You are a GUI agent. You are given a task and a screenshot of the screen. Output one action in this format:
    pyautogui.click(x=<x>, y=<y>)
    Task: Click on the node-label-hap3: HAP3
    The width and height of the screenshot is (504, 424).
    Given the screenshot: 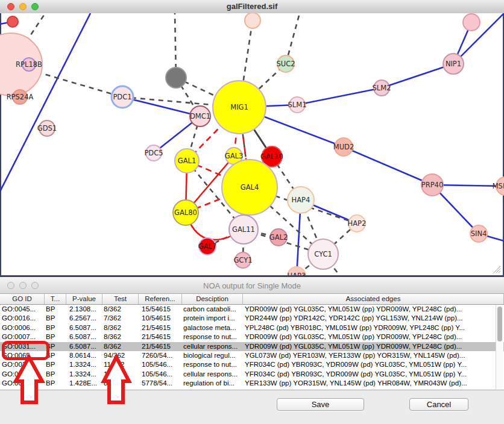 What is the action you would take?
    pyautogui.click(x=297, y=273)
    